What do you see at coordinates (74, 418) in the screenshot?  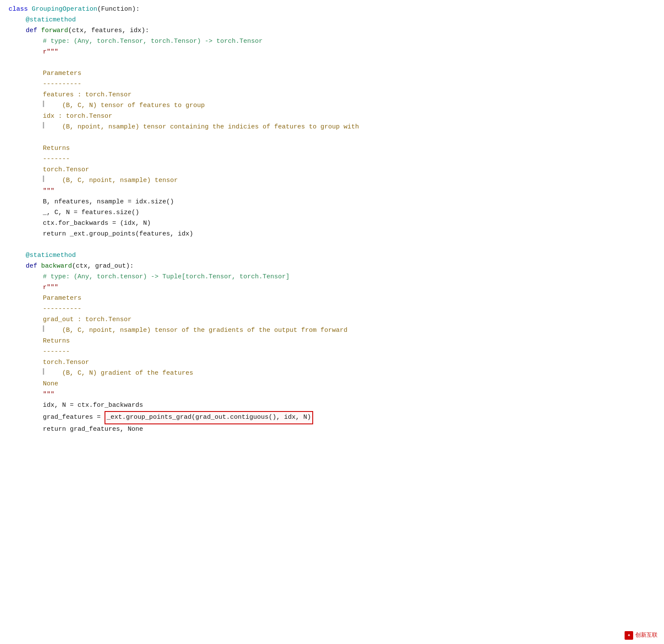 I see `code-token: grad_features =` at bounding box center [74, 418].